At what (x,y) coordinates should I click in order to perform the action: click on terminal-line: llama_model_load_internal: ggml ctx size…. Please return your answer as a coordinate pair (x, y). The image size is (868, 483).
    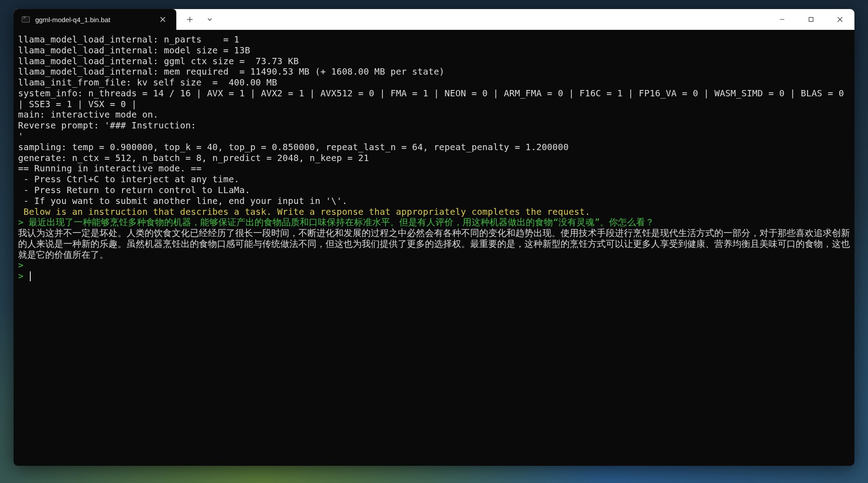
    Looking at the image, I should click on (434, 62).